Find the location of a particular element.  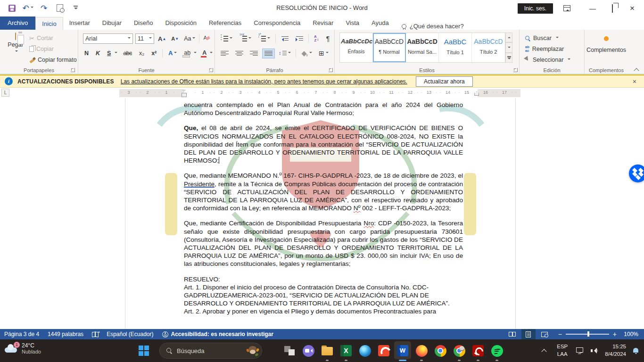

weather-widget: 1 24°C Nublado is located at coordinates (23, 348).